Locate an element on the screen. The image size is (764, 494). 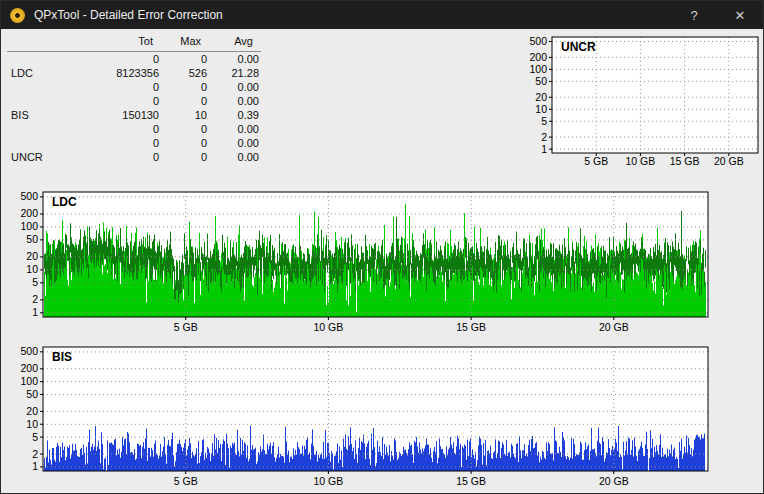
ldc-ytick-label: 20 is located at coordinates (32, 256).